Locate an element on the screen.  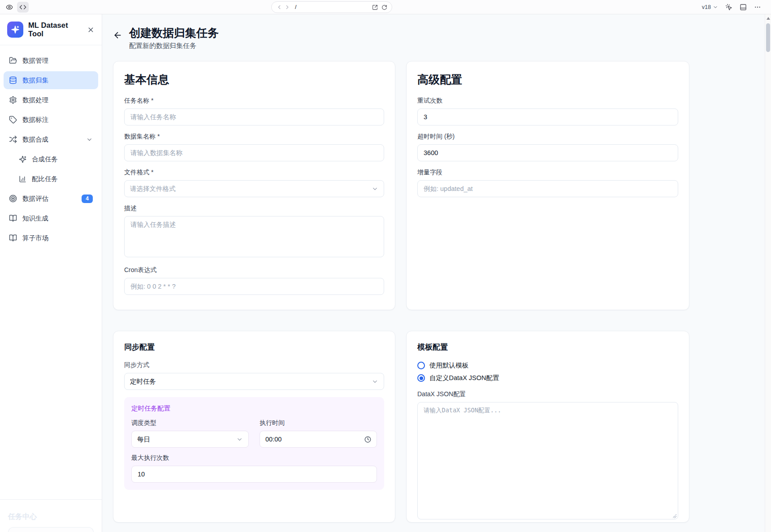
file-format-label: 文件格式 * is located at coordinates (254, 173).